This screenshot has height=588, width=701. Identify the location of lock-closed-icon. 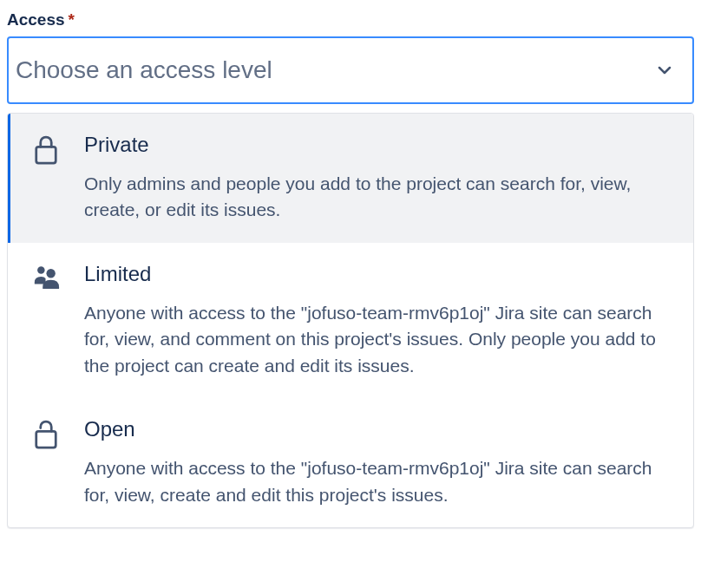
(46, 148).